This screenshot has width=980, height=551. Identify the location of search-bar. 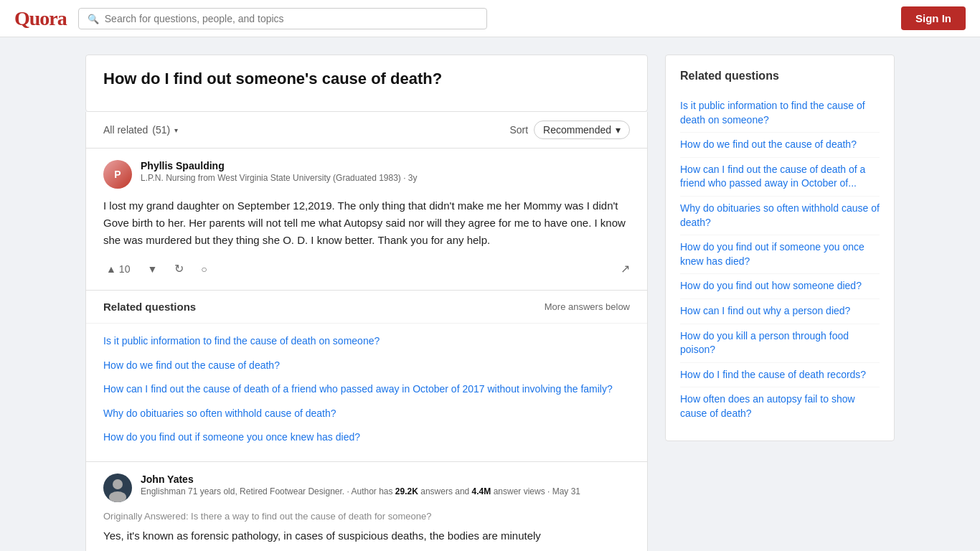
(283, 19).